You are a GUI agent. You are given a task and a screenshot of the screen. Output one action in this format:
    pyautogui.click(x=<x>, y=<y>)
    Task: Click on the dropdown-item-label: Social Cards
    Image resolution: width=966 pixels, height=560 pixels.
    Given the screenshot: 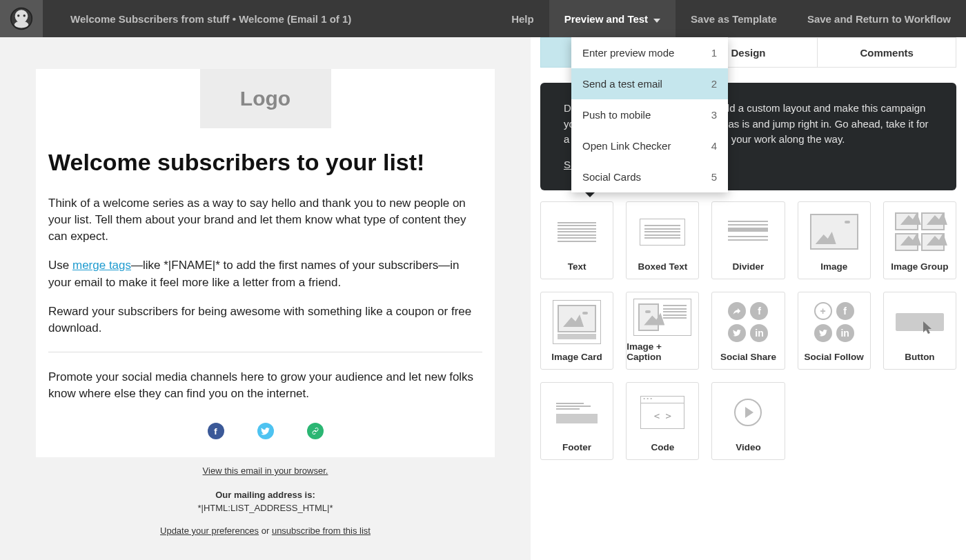 What is the action you would take?
    pyautogui.click(x=611, y=177)
    